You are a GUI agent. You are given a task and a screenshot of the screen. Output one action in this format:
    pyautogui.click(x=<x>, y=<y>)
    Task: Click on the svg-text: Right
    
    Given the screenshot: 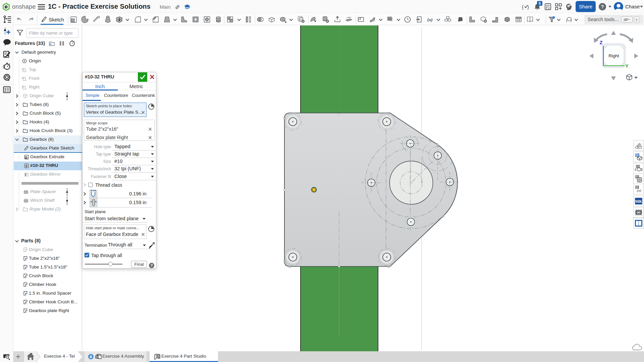 What is the action you would take?
    pyautogui.click(x=614, y=56)
    